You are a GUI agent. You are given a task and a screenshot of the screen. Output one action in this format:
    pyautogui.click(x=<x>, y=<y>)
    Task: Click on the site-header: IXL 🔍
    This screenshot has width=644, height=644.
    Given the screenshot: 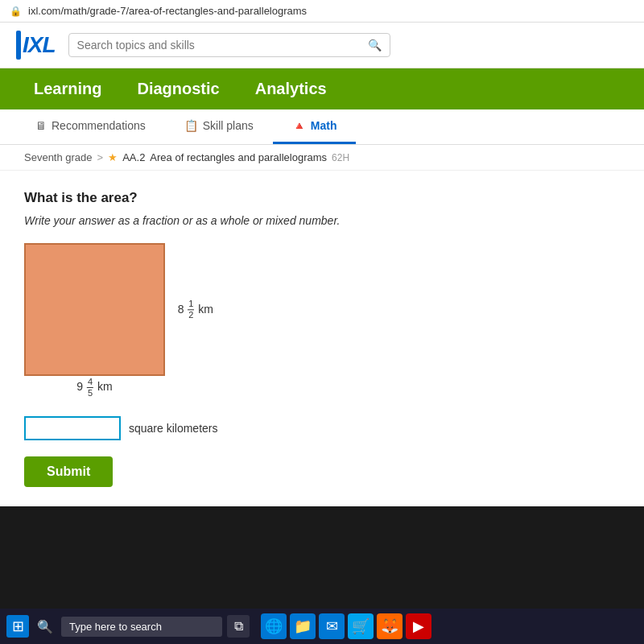 What is the action you would take?
    pyautogui.click(x=322, y=45)
    